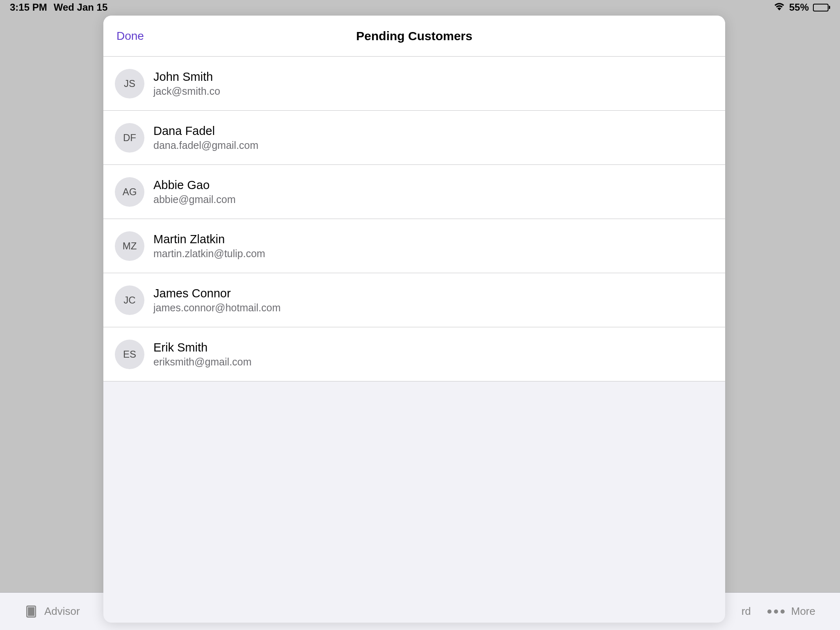 Image resolution: width=840 pixels, height=630 pixels. I want to click on customer-name: Erik Smith, so click(203, 348).